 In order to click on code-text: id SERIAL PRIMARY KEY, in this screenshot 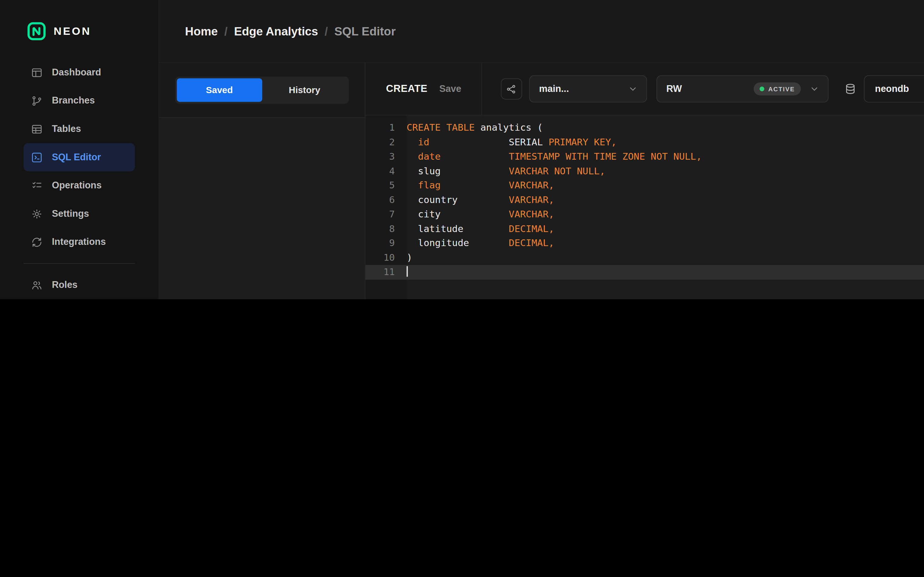, I will do `click(512, 142)`.